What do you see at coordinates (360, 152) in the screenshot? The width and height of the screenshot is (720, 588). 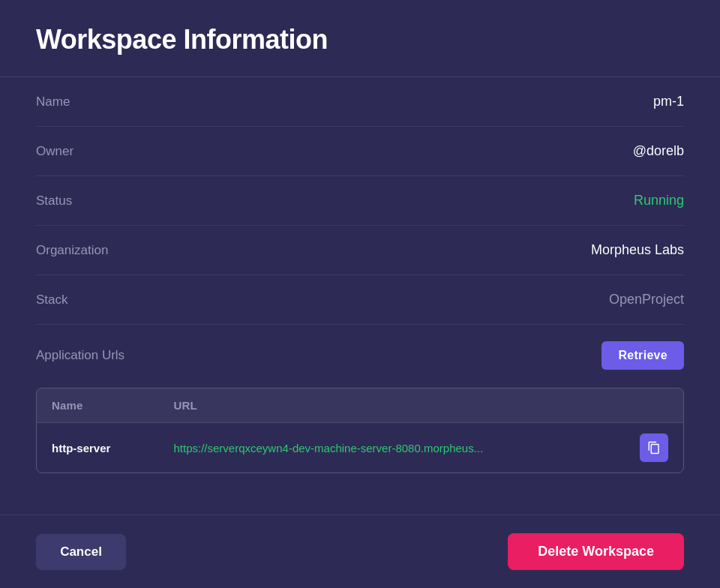 I see `owner-row: Owner @dorelb` at bounding box center [360, 152].